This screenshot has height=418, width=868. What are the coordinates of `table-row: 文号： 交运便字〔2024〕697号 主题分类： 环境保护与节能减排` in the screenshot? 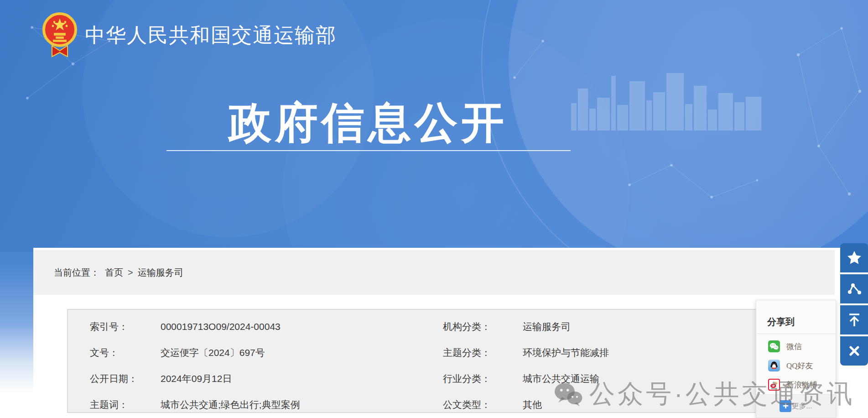 It's located at (433, 352).